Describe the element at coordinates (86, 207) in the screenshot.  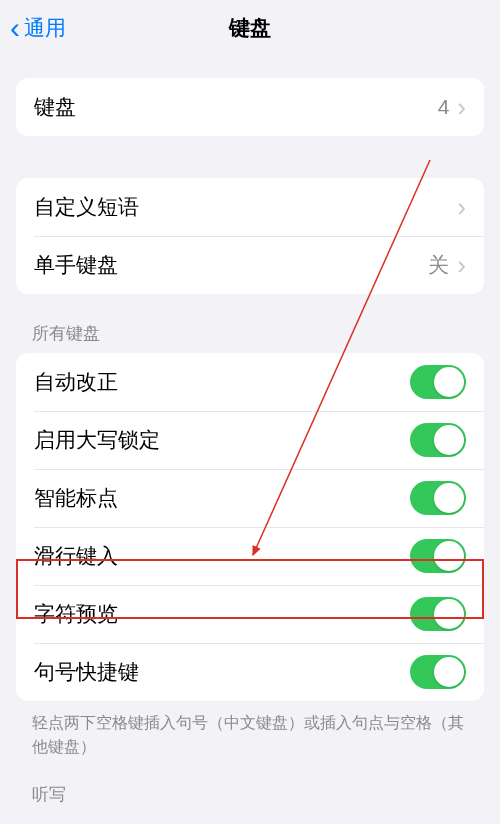
I see `row-label: 自定义短语` at that location.